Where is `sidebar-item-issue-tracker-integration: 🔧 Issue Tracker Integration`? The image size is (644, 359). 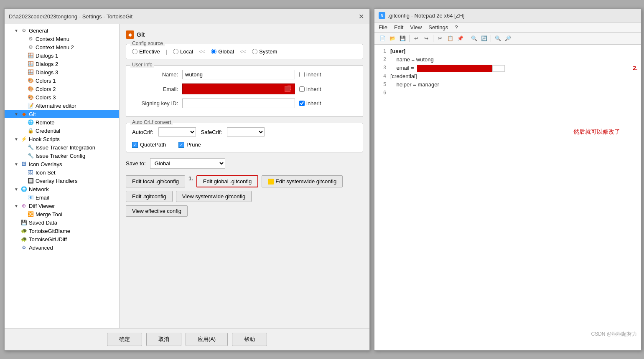
sidebar-item-issue-tracker-integration: 🔧 Issue Tracker Integration is located at coordinates (62, 147).